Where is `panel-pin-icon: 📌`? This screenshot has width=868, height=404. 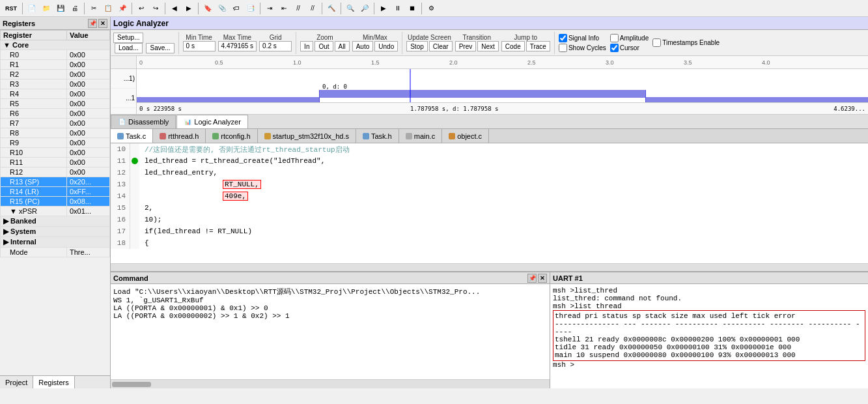 panel-pin-icon: 📌 is located at coordinates (92, 23).